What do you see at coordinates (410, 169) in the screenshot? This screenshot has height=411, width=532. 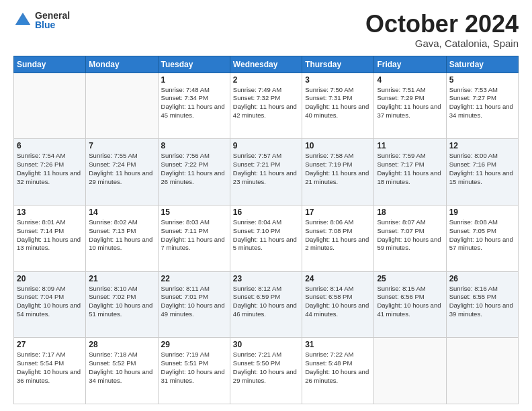 I see `day-detail: Sunrise: 7:59 AM Sunset: 7:17 PM Dayligh…` at bounding box center [410, 169].